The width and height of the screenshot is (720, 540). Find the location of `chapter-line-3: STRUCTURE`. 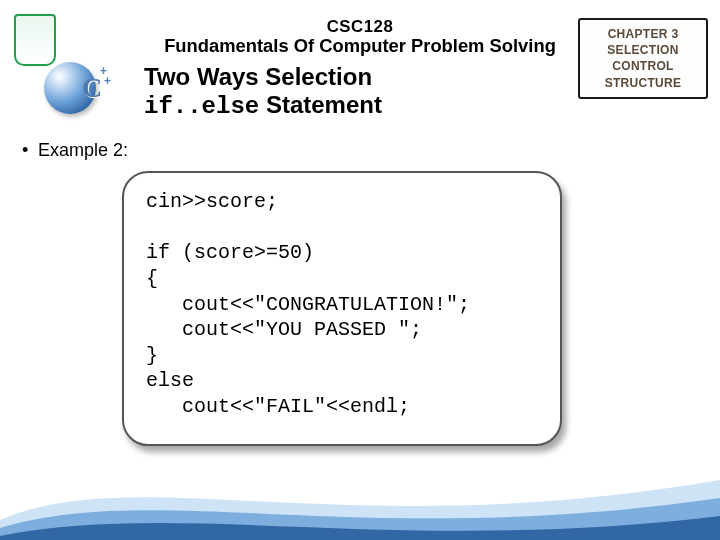

chapter-line-3: STRUCTURE is located at coordinates (643, 83).